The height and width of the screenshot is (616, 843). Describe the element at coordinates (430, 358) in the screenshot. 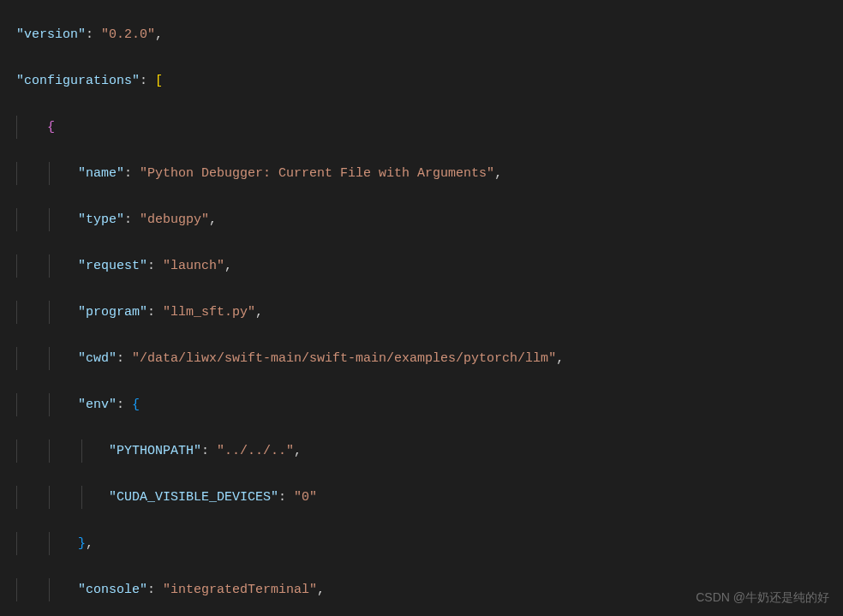

I see `code-line: "cwd": "/data/liwx/swift-main/swift-main…` at that location.